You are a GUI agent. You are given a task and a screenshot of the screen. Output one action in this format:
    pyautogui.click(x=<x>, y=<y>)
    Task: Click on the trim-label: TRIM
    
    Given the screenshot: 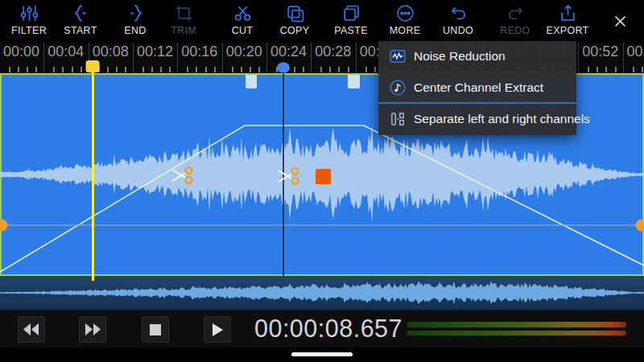 What is the action you would take?
    pyautogui.click(x=184, y=31)
    